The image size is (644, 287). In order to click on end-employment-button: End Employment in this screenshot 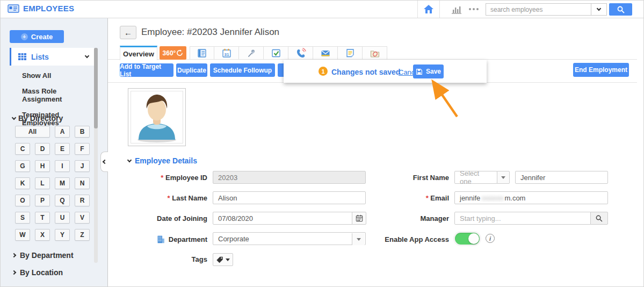, I will do `click(601, 70)`.